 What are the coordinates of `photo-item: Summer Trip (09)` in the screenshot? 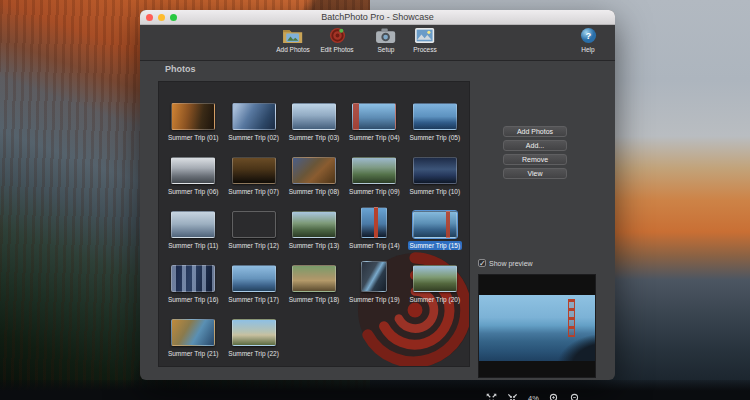 It's located at (374, 169).